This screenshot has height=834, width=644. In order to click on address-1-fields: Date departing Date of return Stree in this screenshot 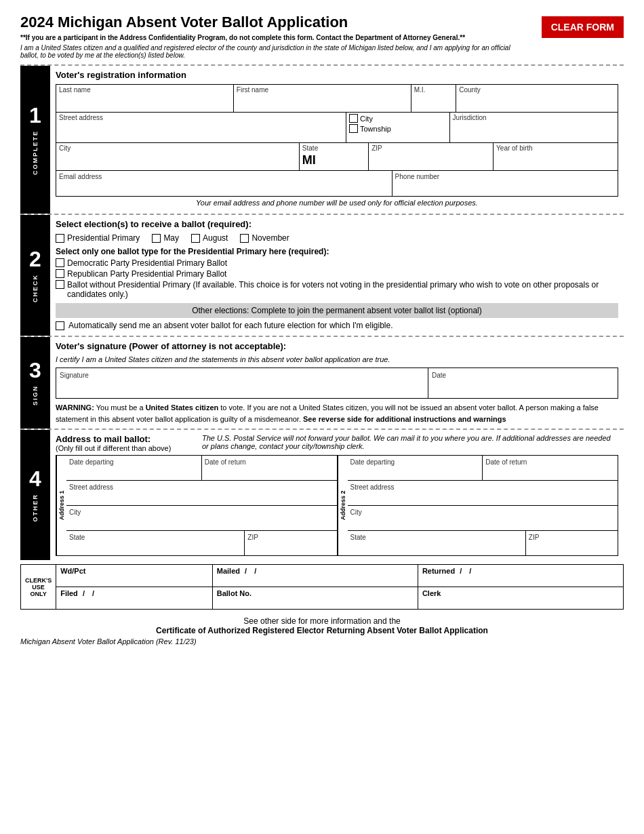, I will do `click(202, 506)`.